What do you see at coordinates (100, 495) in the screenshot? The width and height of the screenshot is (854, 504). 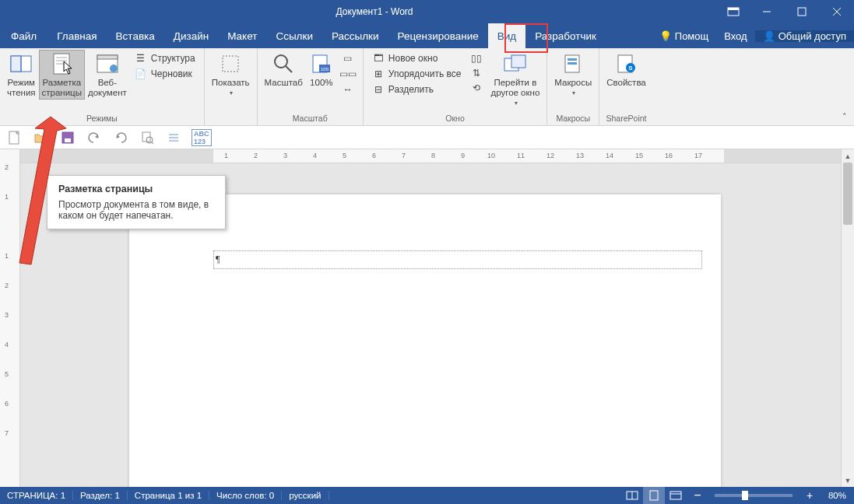 I see `status-section: Раздел: 1` at bounding box center [100, 495].